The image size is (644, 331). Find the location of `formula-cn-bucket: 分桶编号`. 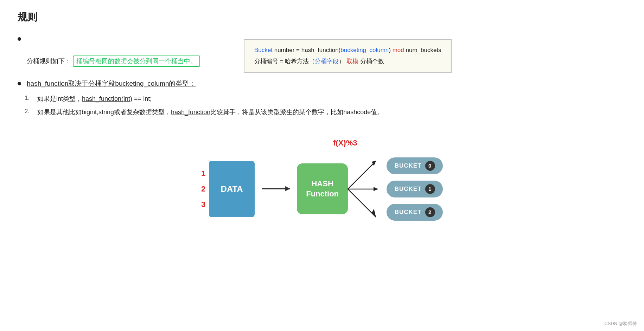

formula-cn-bucket: 分桶编号 is located at coordinates (266, 61).